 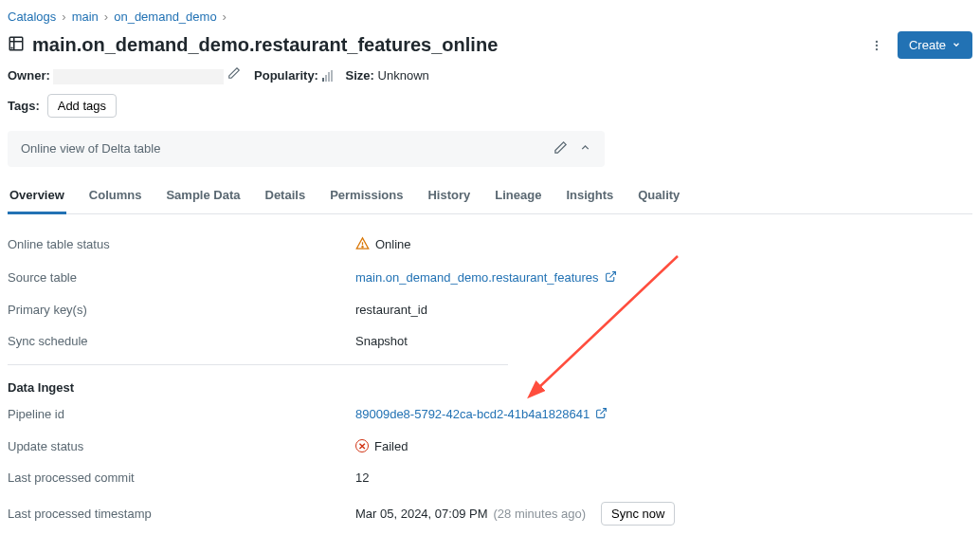 What do you see at coordinates (182, 341) in the screenshot?
I see `sync-schedule-label: Sync schedule` at bounding box center [182, 341].